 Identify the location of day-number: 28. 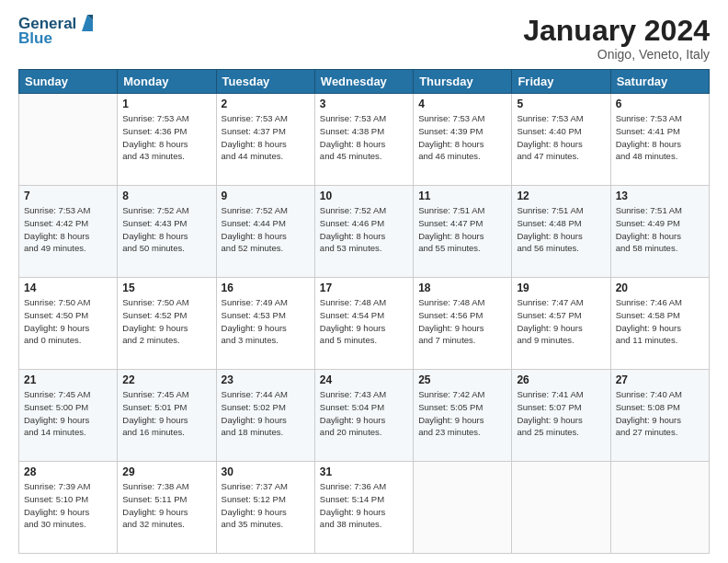
(68, 472).